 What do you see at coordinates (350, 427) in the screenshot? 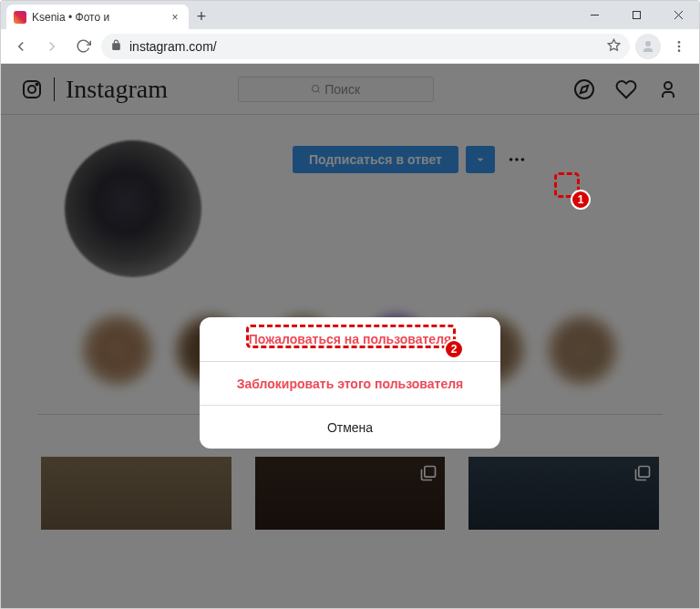
I see `cancel-option: Отмена` at bounding box center [350, 427].